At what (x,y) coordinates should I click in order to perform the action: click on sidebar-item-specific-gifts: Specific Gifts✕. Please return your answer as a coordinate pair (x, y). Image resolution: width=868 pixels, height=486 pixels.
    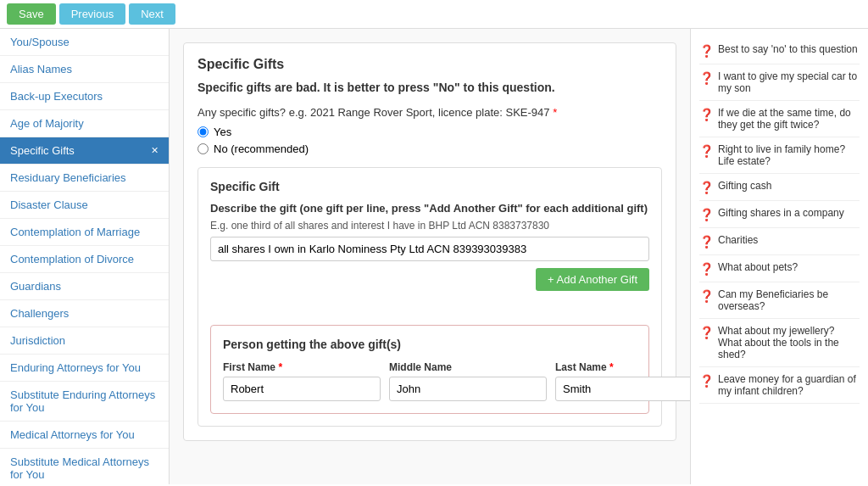
    Looking at the image, I should click on (85, 151).